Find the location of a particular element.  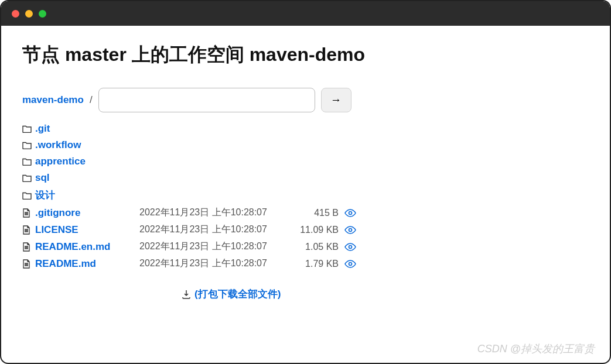

folder-name: .workflow is located at coordinates (58, 145).